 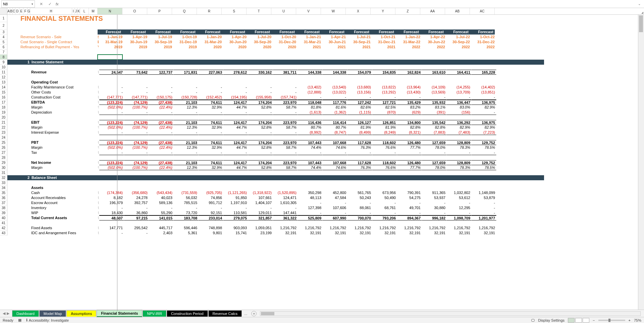 What do you see at coordinates (211, 218) in the screenshot?
I see `cell-tca-4: 233,014` at bounding box center [211, 218].